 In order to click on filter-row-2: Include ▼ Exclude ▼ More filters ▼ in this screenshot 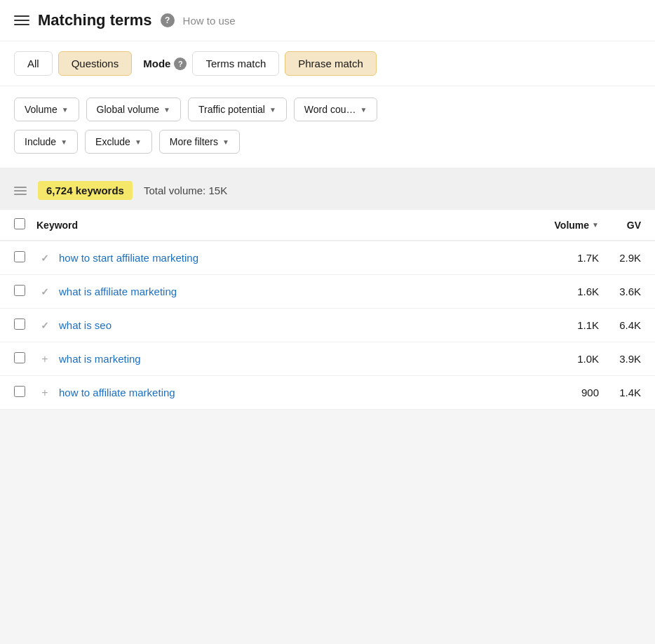, I will do `click(328, 142)`.